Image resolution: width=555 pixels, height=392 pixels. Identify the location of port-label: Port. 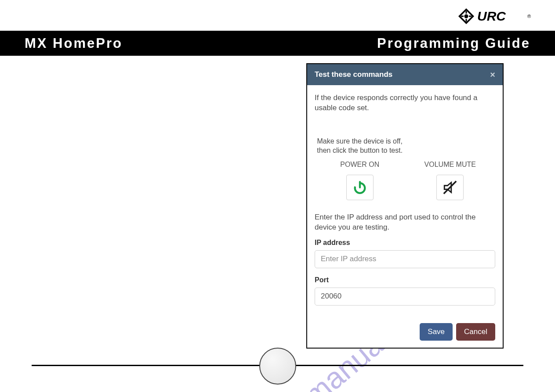
(405, 280).